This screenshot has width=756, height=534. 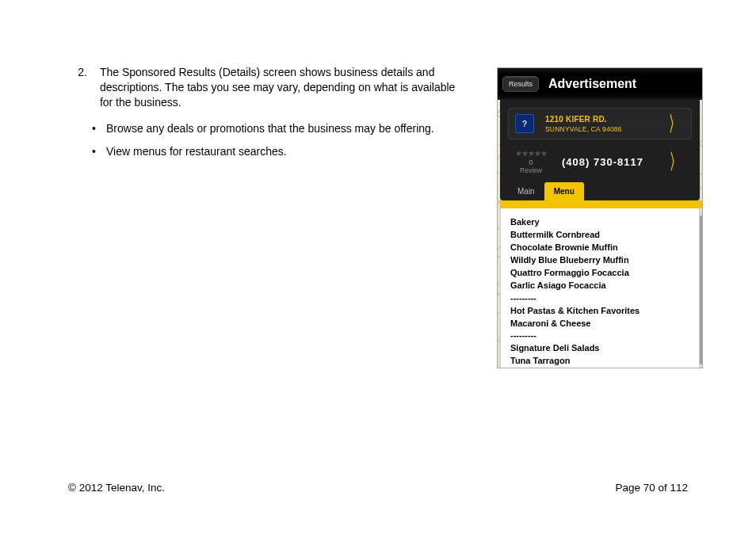 I want to click on phone-topbar: Results Advertisement, so click(x=600, y=84).